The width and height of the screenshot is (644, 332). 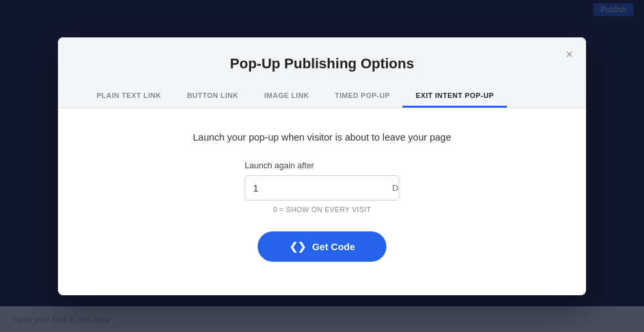 I want to click on tabs-container: PLAIN TEXT LINK BUTTON LINK IMAGE LINK T…, so click(x=322, y=97).